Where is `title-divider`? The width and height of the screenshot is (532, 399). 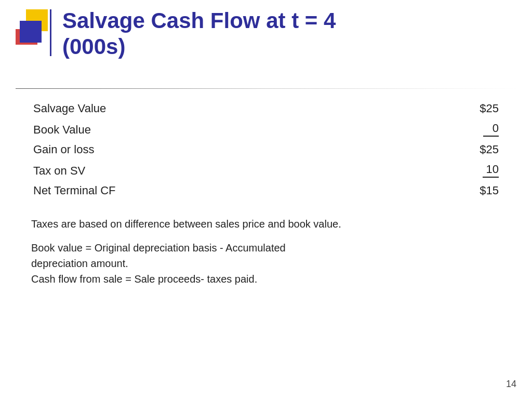
title-divider is located at coordinates (266, 88).